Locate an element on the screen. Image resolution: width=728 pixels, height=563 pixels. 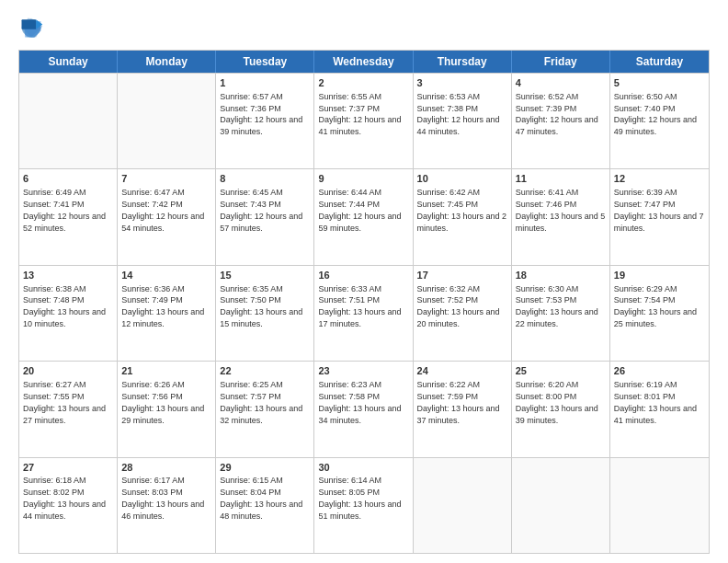
calendar-cell: 16Sunrise: 6:33 AMSunset: 7:51 PMDayligh… is located at coordinates (364, 313).